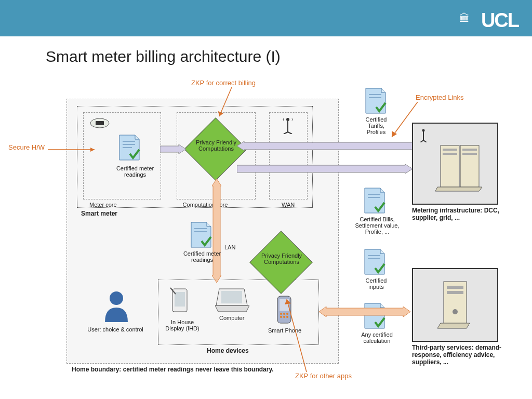 Image resolution: width=532 pixels, height=399 pixels. I want to click on doc-icon-bills, so click(375, 201).